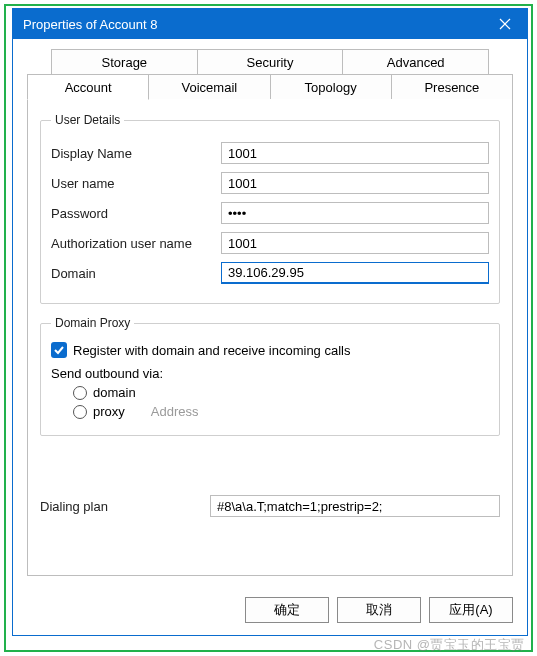 The height and width of the screenshot is (656, 537). Describe the element at coordinates (175, 412) in the screenshot. I see `proxy-address-placeholder: Address` at that location.